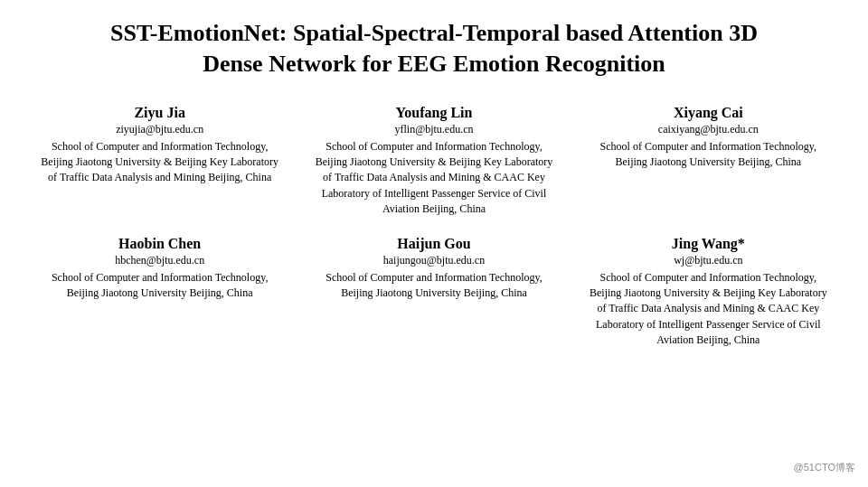 This screenshot has width=868, height=487. What do you see at coordinates (159, 113) in the screenshot?
I see `author-name-0: Ziyu Jia` at bounding box center [159, 113].